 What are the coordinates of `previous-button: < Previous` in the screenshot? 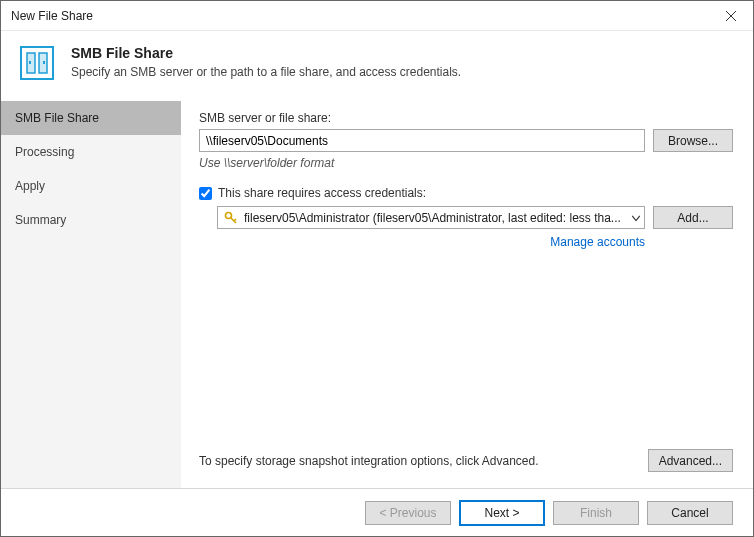 It's located at (408, 513).